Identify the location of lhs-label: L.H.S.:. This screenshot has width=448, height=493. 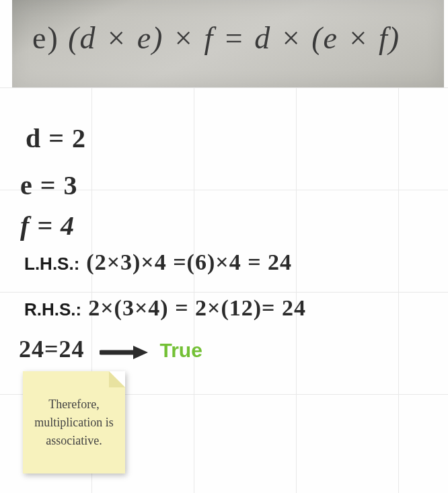
(52, 264).